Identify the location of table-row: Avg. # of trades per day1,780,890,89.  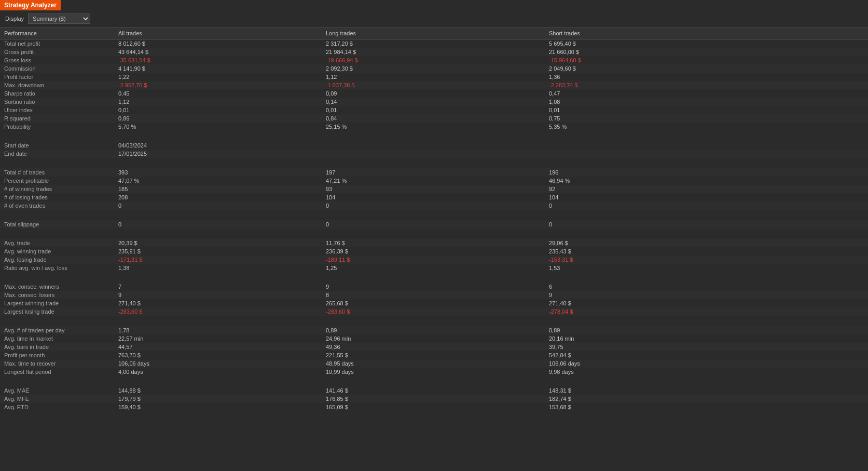
(434, 330).